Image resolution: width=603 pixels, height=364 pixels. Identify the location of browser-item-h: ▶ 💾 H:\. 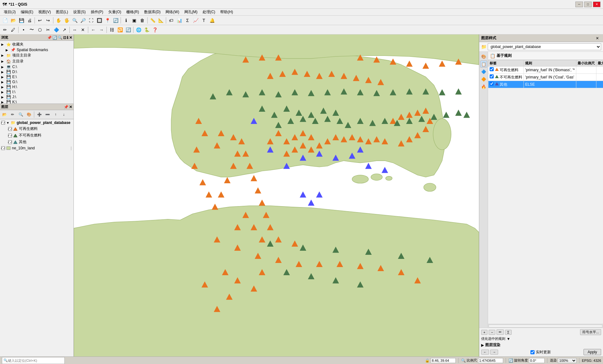
(37, 87).